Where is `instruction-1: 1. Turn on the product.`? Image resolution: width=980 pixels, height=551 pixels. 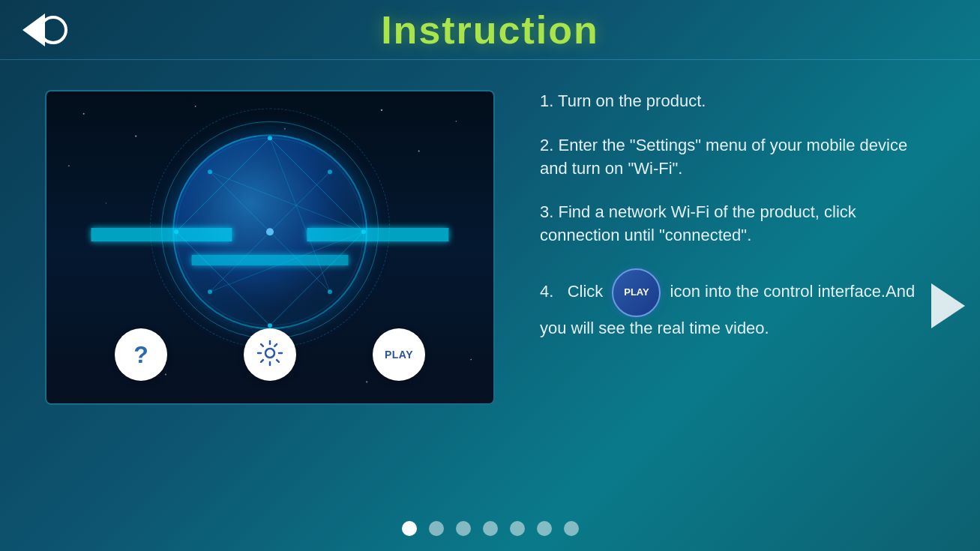
instruction-1: 1. Turn on the product. is located at coordinates (738, 102).